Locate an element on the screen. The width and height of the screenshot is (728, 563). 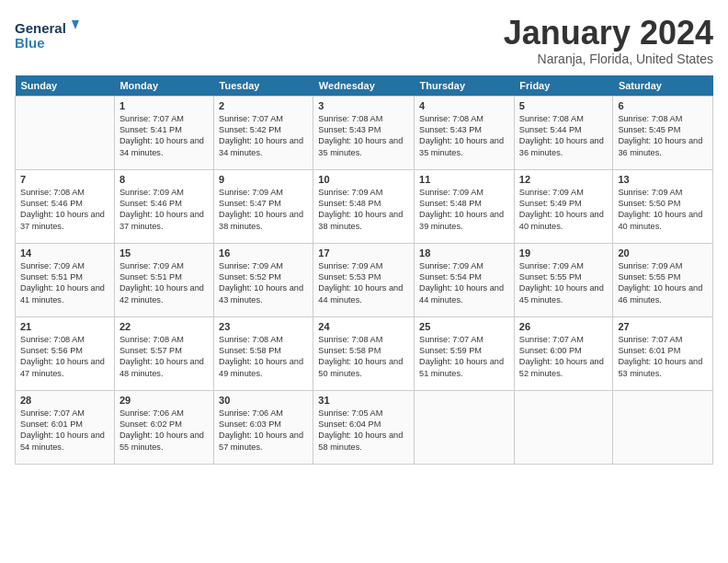
cell-info: Sunrise: 7:08 AMSunset: 5:56 PMDaylight:… is located at coordinates (63, 357).